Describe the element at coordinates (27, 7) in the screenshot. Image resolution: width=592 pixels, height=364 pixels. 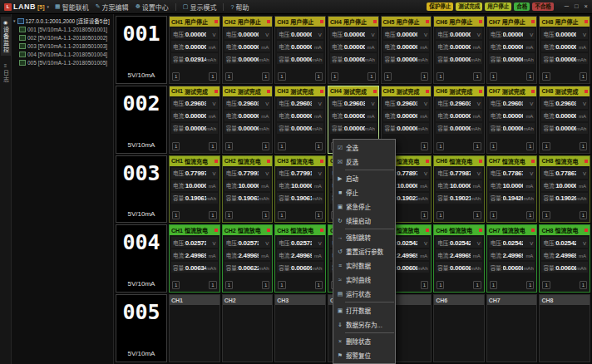
I see `app-brand: L LANB [5] ▾` at that location.